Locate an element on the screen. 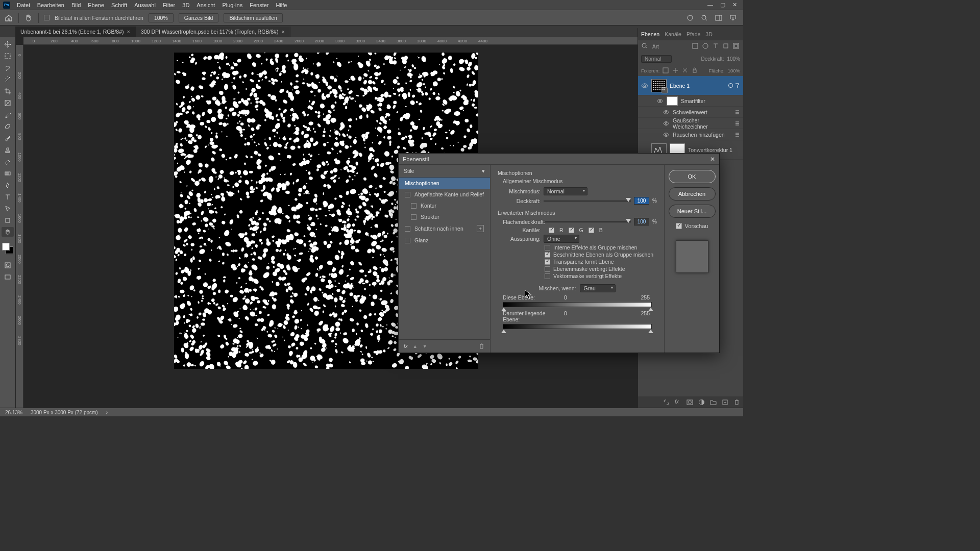 This screenshot has height=551, width=980. filter-rauschen: Rauschen hinzufügen is located at coordinates (691, 135).